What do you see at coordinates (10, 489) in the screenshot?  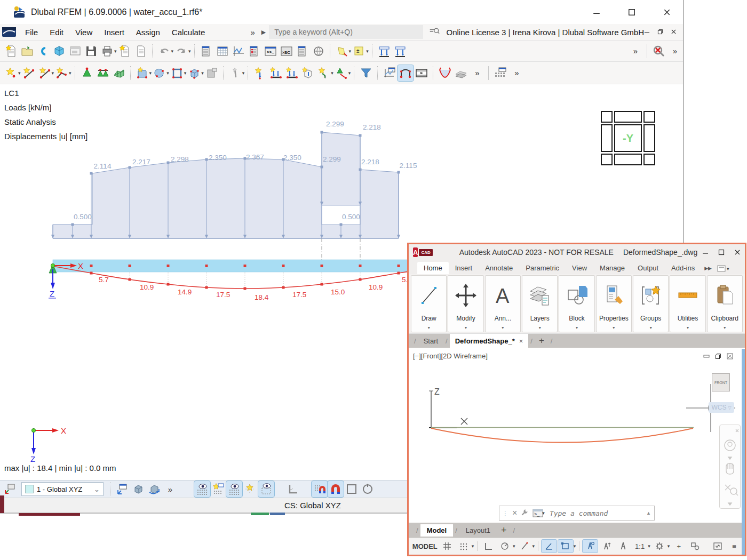 I see `navigator-toggle-button` at bounding box center [10, 489].